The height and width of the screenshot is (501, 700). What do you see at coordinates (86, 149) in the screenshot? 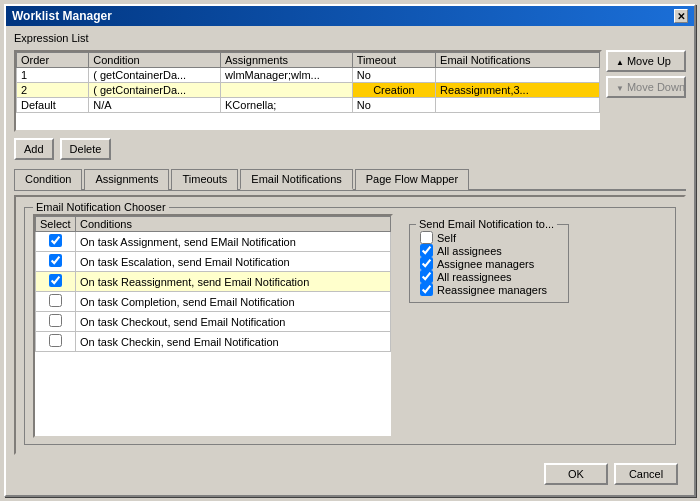
I see `delete-button: Delete` at bounding box center [86, 149].